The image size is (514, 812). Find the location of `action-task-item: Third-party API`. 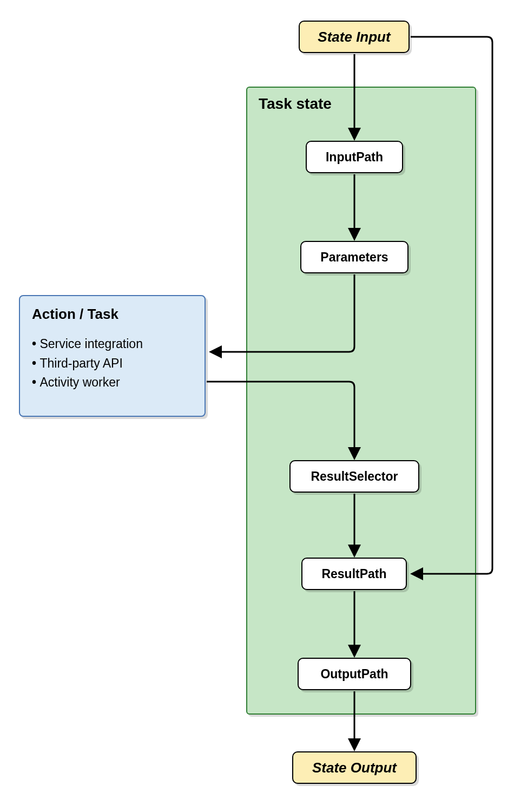

action-task-item: Third-party API is located at coordinates (113, 364).